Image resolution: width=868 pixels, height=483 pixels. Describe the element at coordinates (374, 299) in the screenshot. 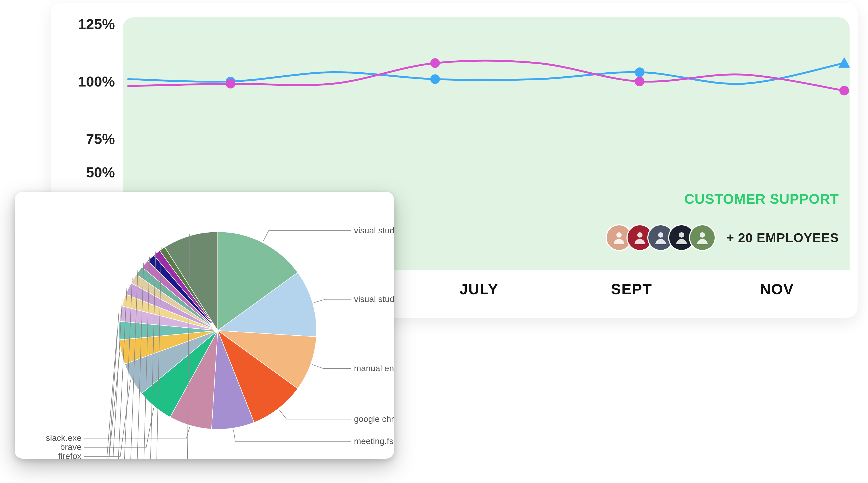

I see `pie-label: visual studio` at that location.